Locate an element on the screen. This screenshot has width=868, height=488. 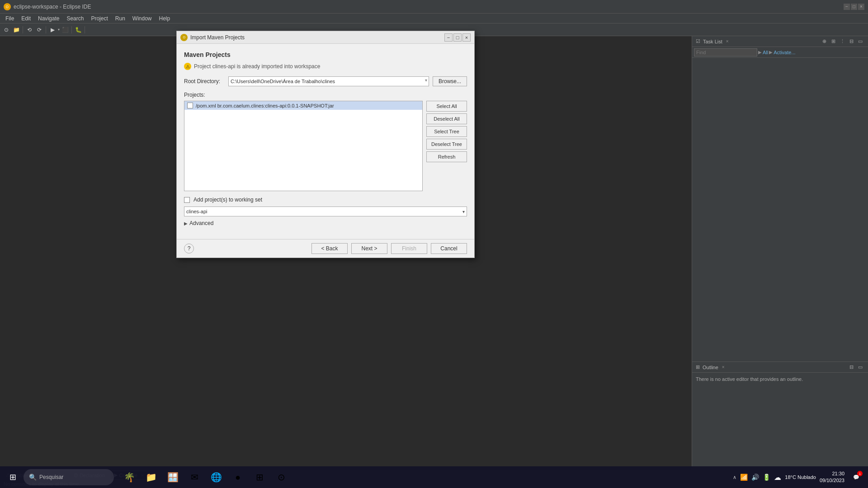
toolbar-btn-2: 📁 is located at coordinates (16, 30).